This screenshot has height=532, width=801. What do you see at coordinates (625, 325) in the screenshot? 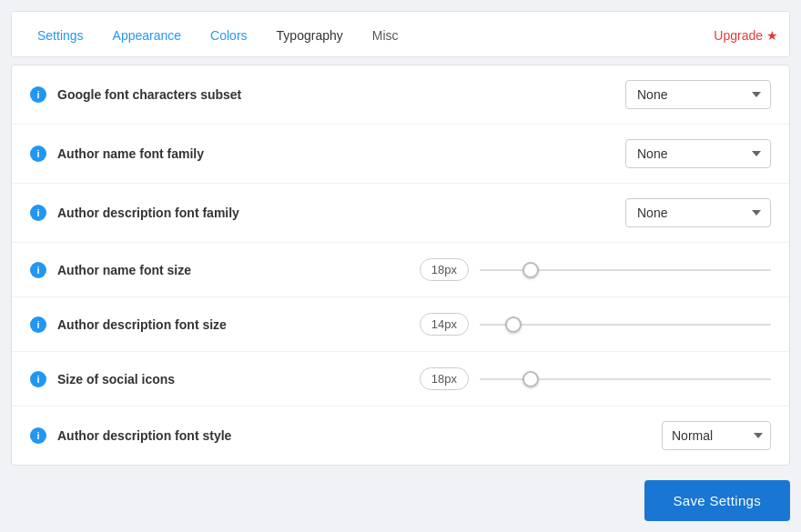
I see `slider-track-author-desc-font-size` at bounding box center [625, 325].